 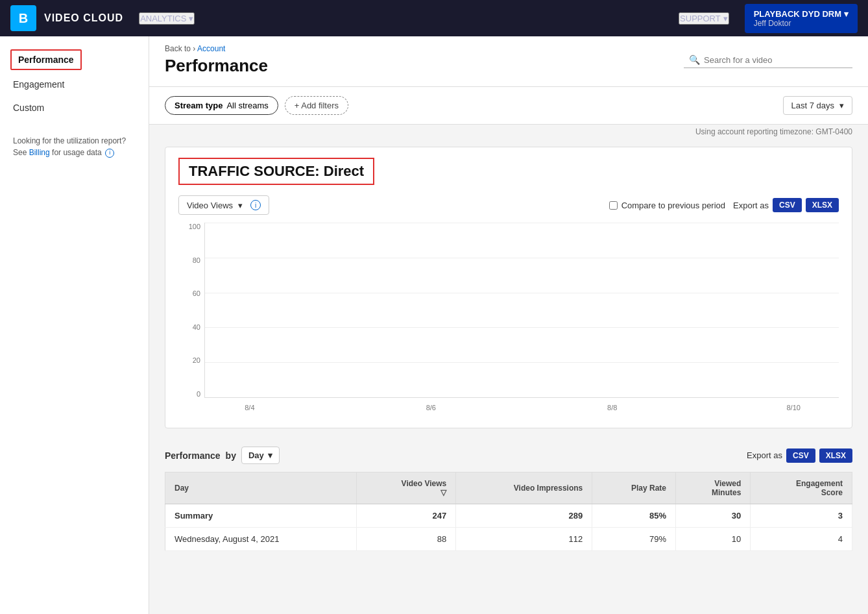 What do you see at coordinates (261, 456) in the screenshot?
I see `group-by-dropdown: Day ▾` at bounding box center [261, 456].